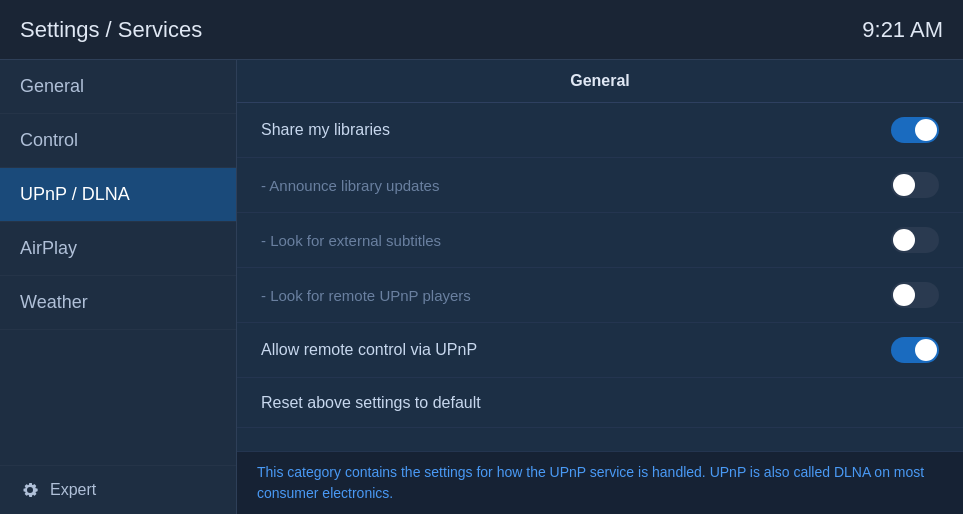 This screenshot has height=514, width=963. Describe the element at coordinates (118, 141) in the screenshot. I see `sidebar-item-control: Control` at that location.